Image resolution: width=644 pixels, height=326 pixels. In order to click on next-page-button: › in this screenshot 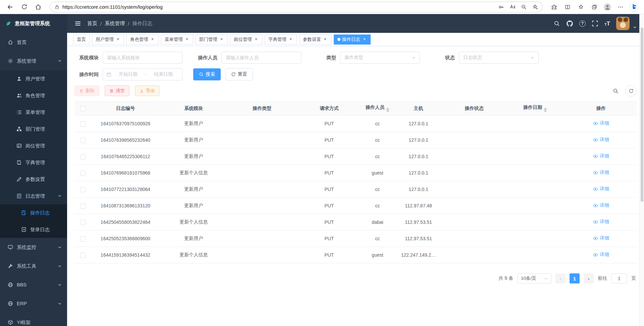, I will do `click(589, 278)`.